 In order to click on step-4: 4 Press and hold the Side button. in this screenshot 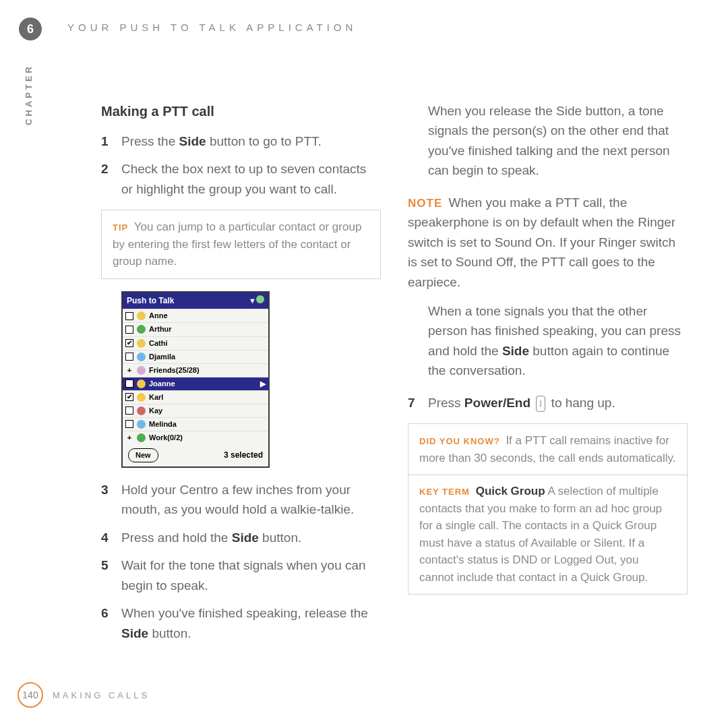, I will do `click(241, 538)`.